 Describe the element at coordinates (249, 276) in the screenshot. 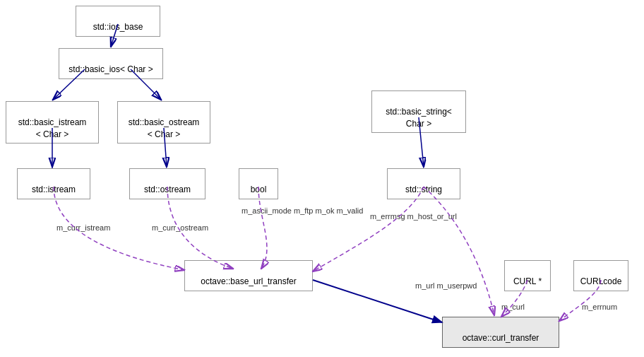

I see `node-base-url-transfer: octave::base_url_transfer` at that location.